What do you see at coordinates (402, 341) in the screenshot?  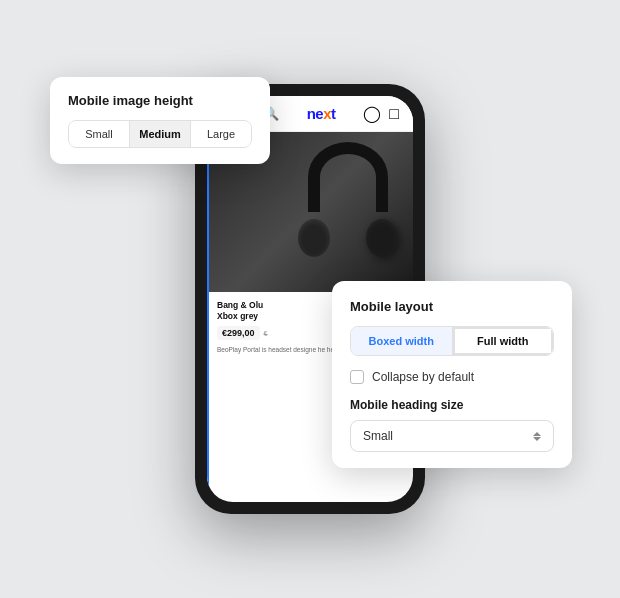 I see `boxed-width-button: Boxed width` at bounding box center [402, 341].